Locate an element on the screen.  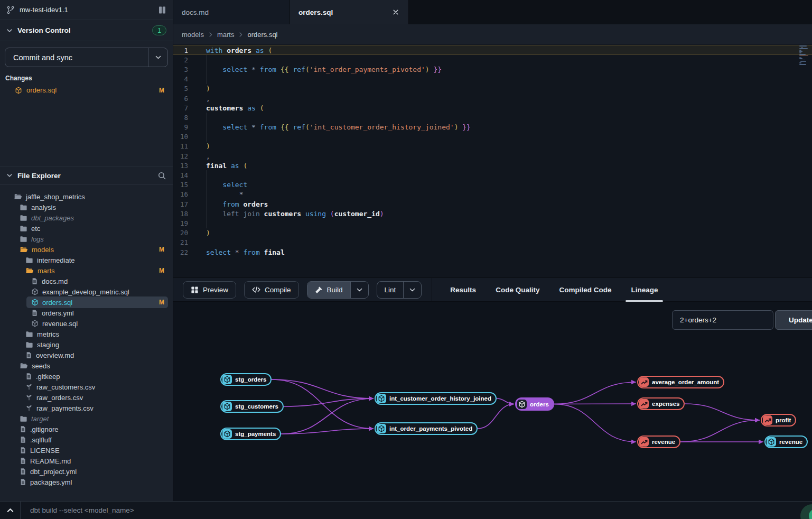
lineage-node-expenses: expenses is located at coordinates (661, 404).